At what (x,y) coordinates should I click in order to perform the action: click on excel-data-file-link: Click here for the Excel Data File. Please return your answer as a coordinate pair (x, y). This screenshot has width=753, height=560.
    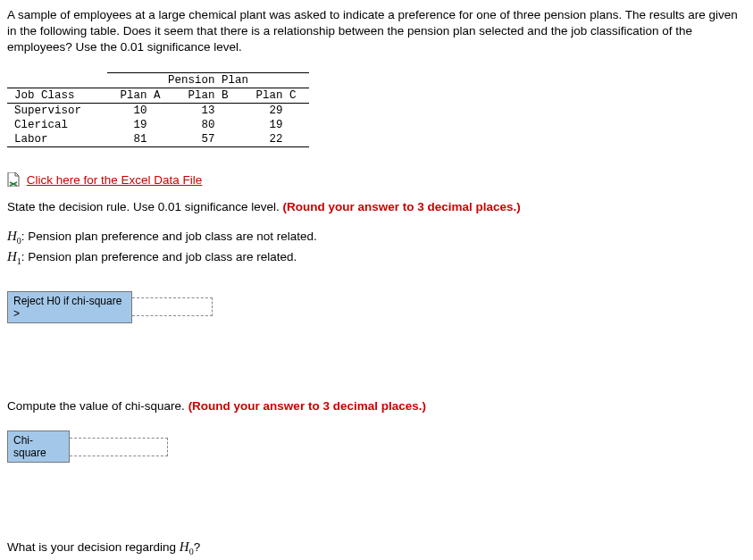
    Looking at the image, I should click on (114, 180).